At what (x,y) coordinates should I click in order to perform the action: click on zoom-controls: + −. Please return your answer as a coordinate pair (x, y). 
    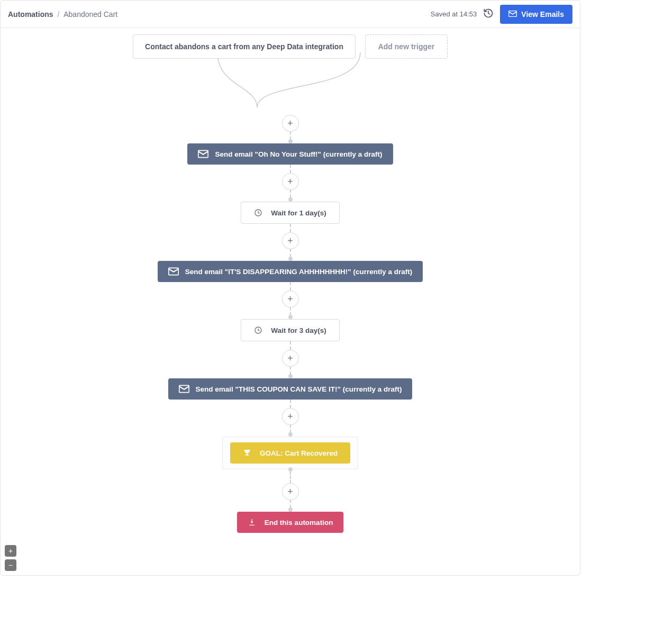
    Looking at the image, I should click on (11, 558).